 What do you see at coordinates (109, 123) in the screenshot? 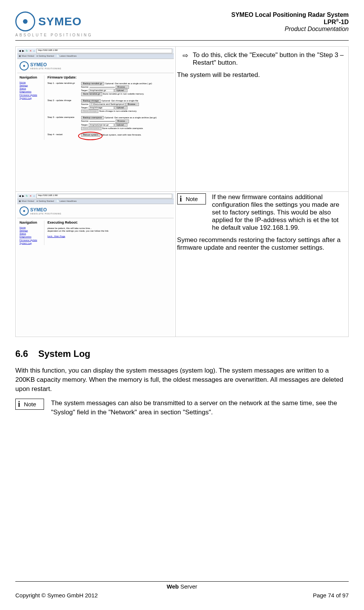
I see `step-3: Step 3 - update userspace Backup userspa…` at bounding box center [109, 123].